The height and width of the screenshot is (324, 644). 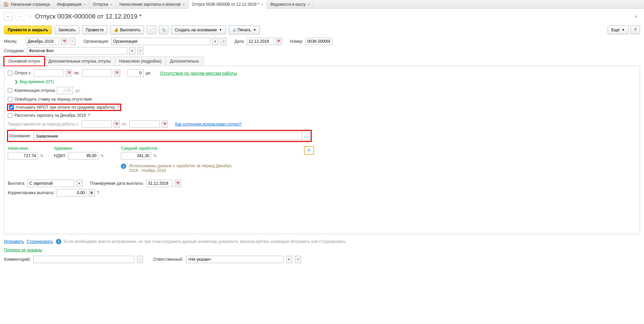 I want to click on period-po-label: по:, so click(x=125, y=124).